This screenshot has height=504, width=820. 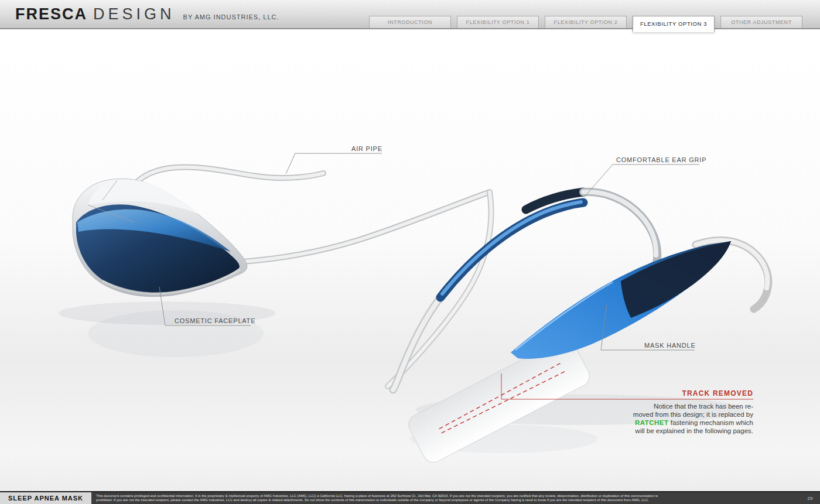 What do you see at coordinates (231, 17) in the screenshot?
I see `brand-subtitle: BY AMG INDUSTRIES, LLC.` at bounding box center [231, 17].